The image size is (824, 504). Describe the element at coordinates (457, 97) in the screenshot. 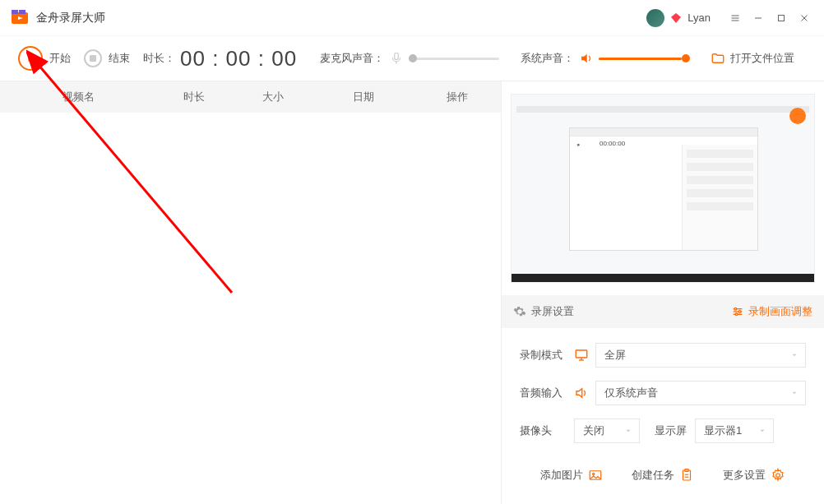

I see `th-ops: 操作` at that location.